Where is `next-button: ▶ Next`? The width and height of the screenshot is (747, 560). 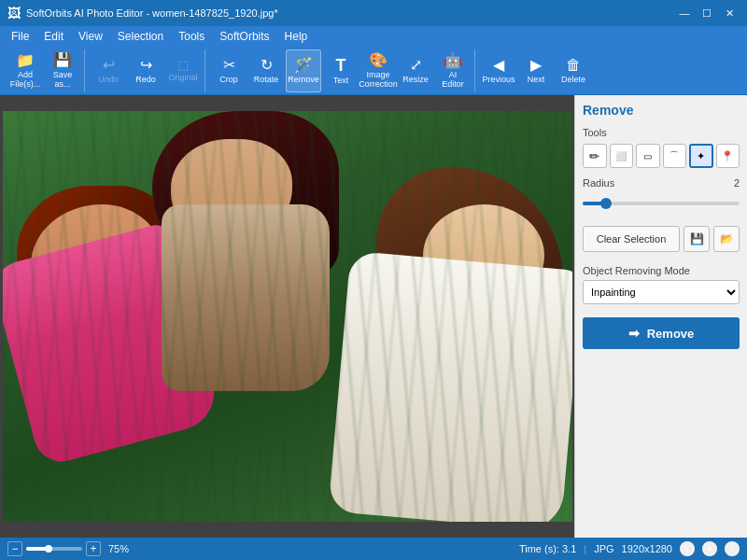
next-button: ▶ Next is located at coordinates (536, 71).